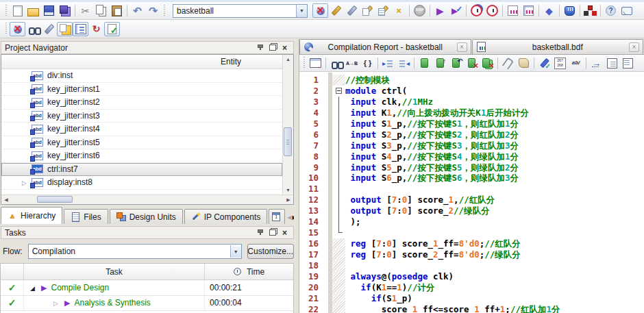  I want to click on paste-icon, so click(116, 11).